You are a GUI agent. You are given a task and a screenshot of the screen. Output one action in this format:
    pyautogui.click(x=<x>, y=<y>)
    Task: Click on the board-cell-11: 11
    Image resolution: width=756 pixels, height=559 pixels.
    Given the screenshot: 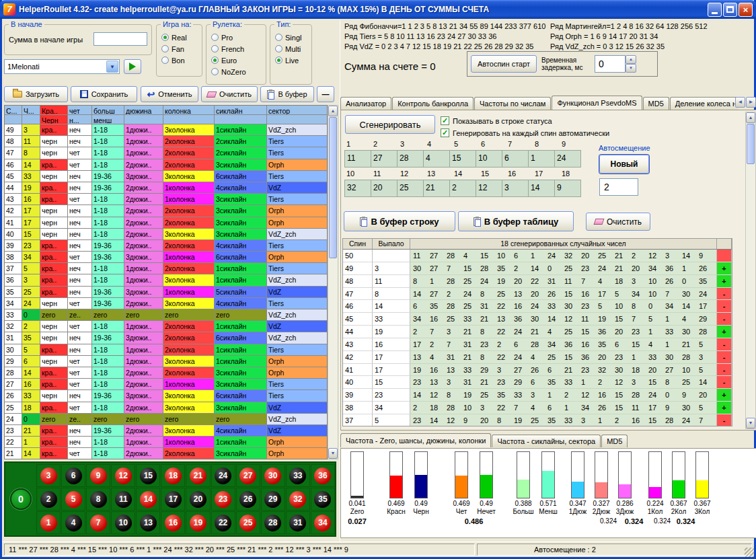 What is the action you would take?
    pyautogui.click(x=123, y=499)
    